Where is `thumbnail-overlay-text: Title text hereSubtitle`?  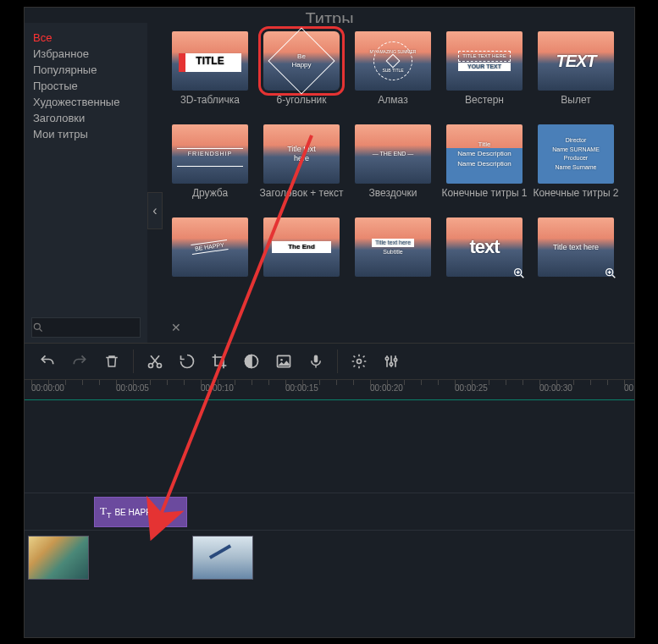 thumbnail-overlay-text: Title text hereSubtitle is located at coordinates (393, 247).